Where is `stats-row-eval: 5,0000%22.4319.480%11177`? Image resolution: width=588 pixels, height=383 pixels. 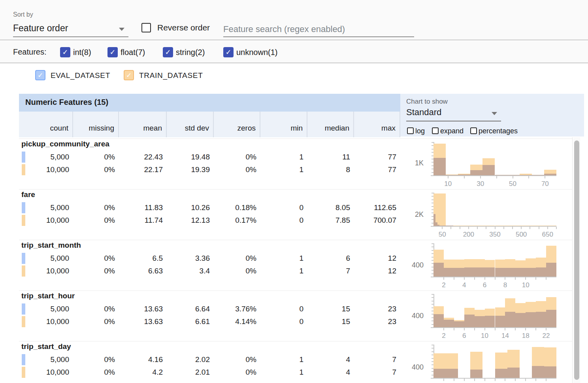 stats-row-eval: 5,0000%22.4319.480%11177 is located at coordinates (209, 157).